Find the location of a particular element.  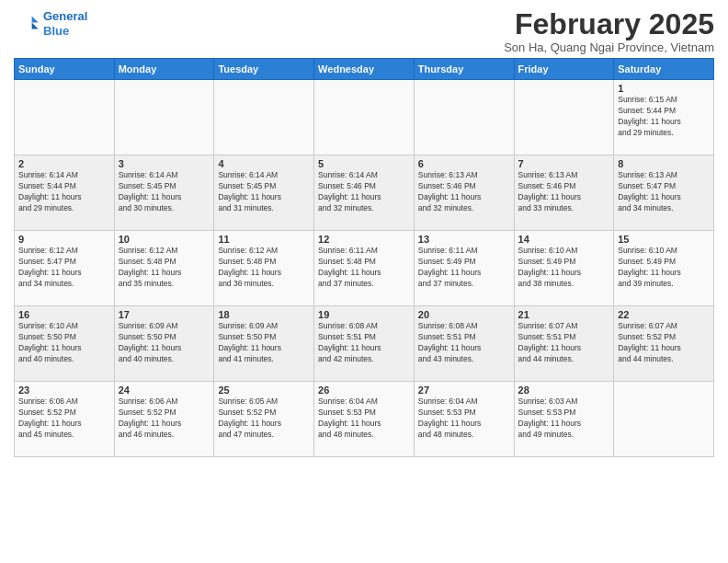

day-cell: 13Sunrise: 6:11 AM Sunset: 5:49 PM Dayli… is located at coordinates (463, 269).